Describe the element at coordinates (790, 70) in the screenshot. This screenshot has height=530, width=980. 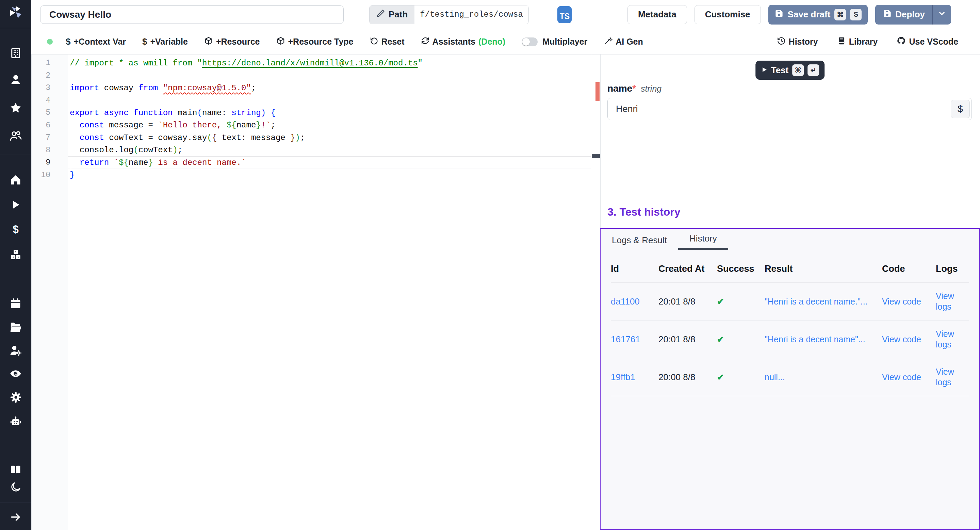
I see `test-button: Test ⌘ ↵` at that location.